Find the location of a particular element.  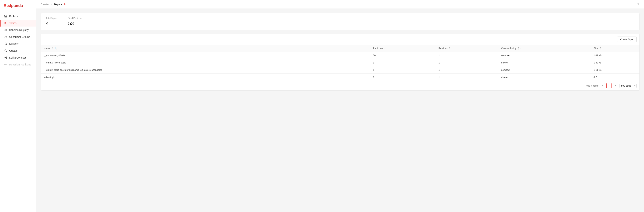

reassign-icon is located at coordinates (6, 65).